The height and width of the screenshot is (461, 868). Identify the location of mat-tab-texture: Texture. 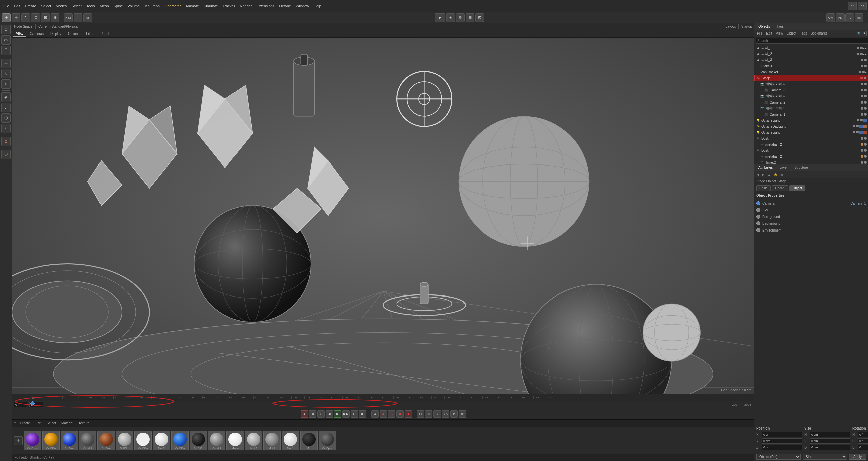
(84, 423).